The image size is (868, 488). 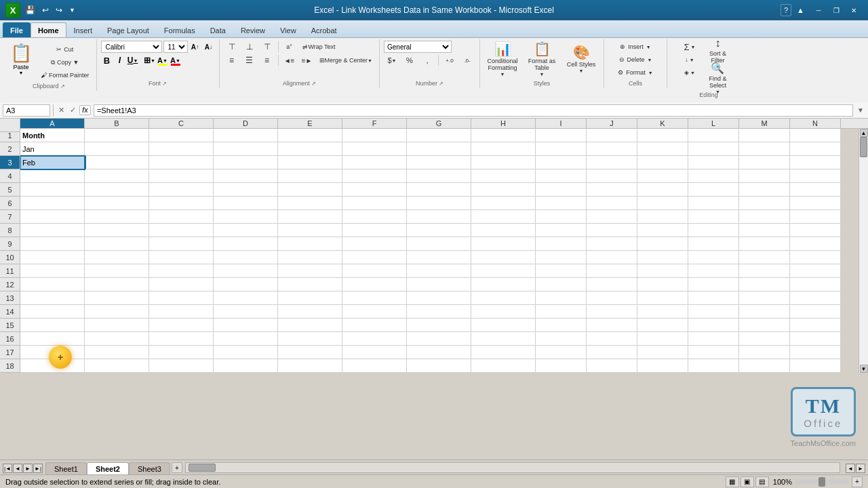 I want to click on cell-c9, so click(x=182, y=244).